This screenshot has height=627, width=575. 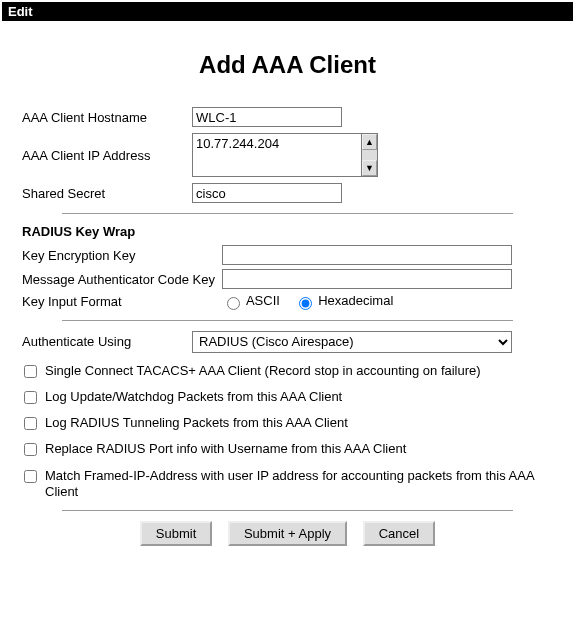 What do you see at coordinates (176, 534) in the screenshot?
I see `submit-button: Submit` at bounding box center [176, 534].